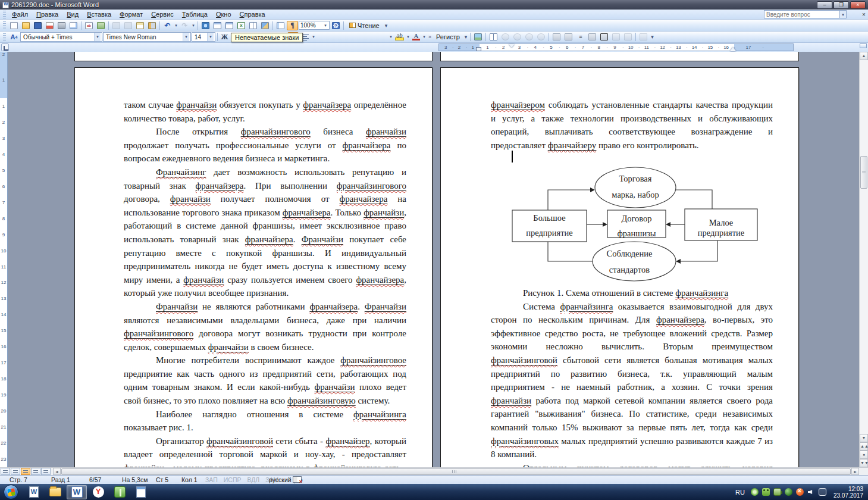 This screenshot has width=868, height=500. I want to click on menu-item: Формат, so click(131, 14).